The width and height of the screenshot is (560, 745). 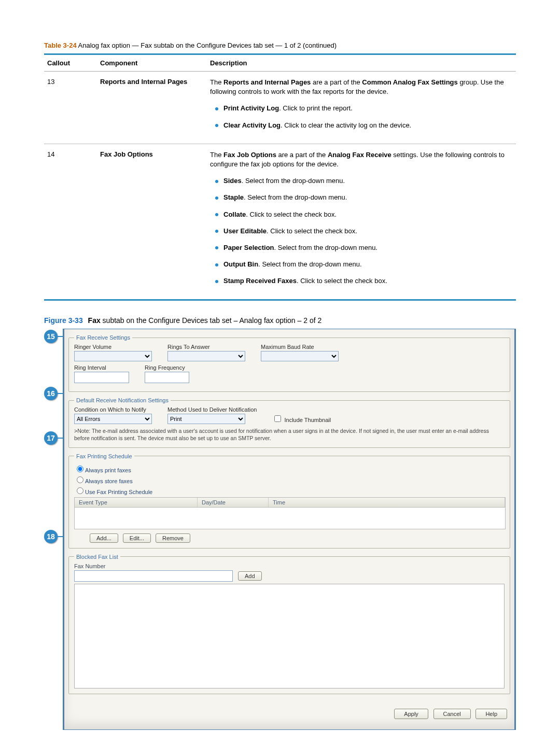 What do you see at coordinates (119, 492) in the screenshot?
I see `use-schedule-label: Use Fax Printing Schedule` at bounding box center [119, 492].